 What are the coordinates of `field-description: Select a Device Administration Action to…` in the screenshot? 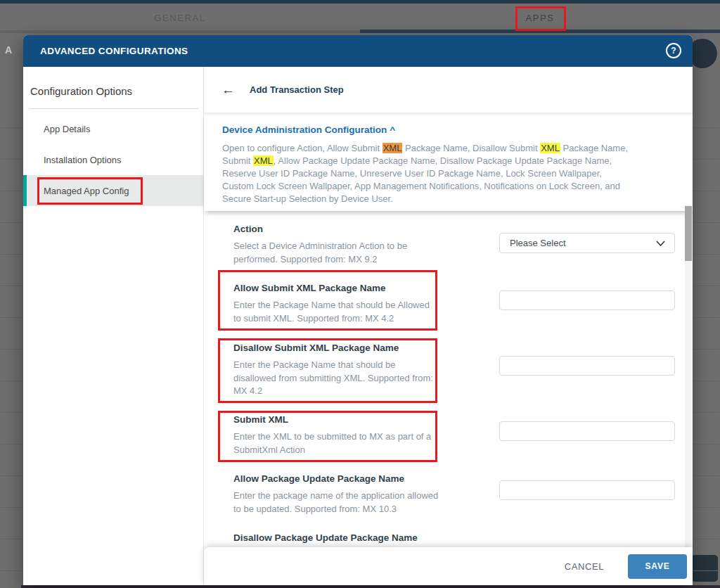 It's located at (336, 253).